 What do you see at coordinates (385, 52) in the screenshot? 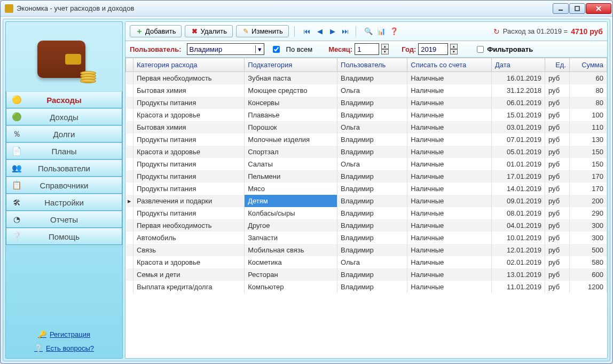
I see `month-spin-down: ▾` at bounding box center [385, 52].